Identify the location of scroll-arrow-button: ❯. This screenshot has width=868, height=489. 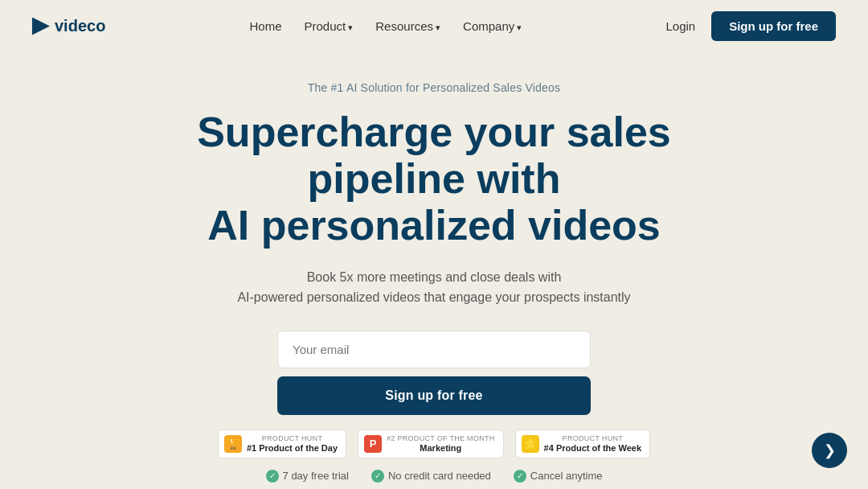
(829, 450).